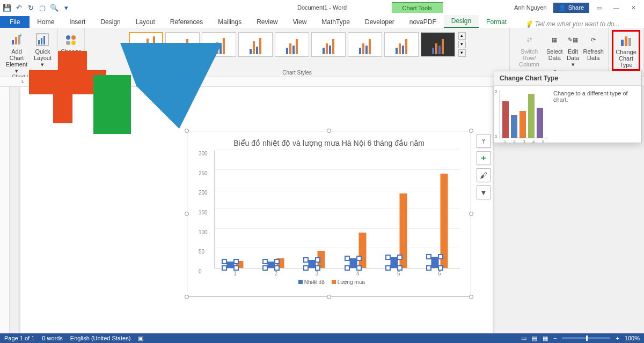 The height and width of the screenshot is (343, 644). Describe the element at coordinates (230, 22) in the screenshot. I see `tab-mailings: Mailings` at that location.